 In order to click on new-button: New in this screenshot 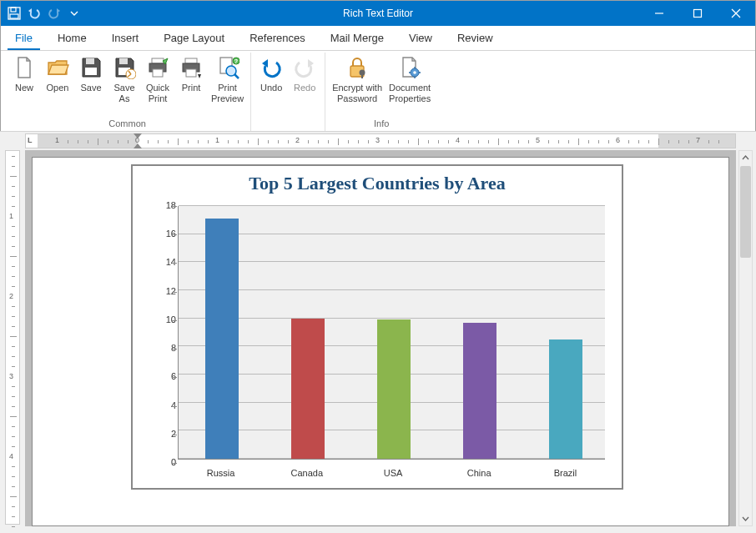, I will do `click(24, 85)`.